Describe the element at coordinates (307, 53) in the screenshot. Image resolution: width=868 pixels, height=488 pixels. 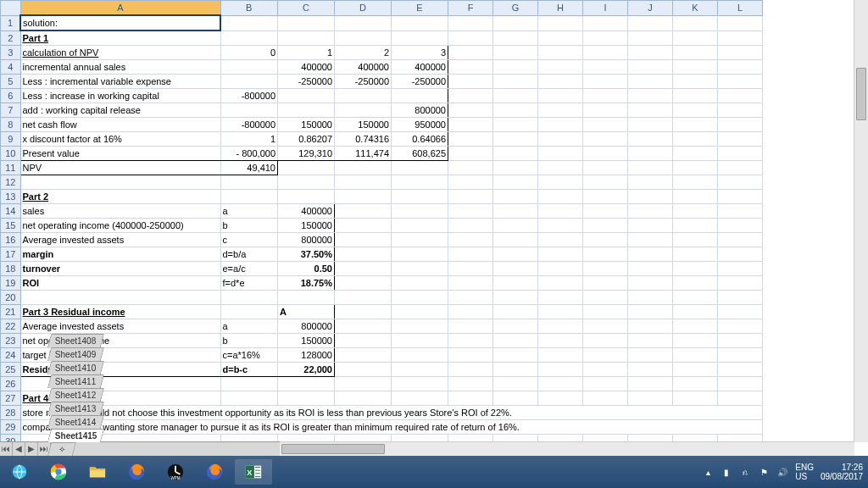
I see `cell-C3: 1` at that location.